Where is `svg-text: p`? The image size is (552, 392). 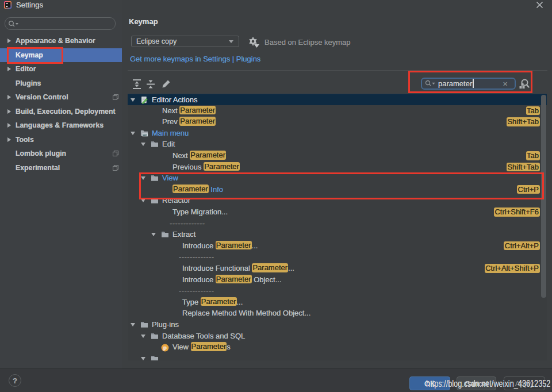 svg-text: p is located at coordinates (165, 348).